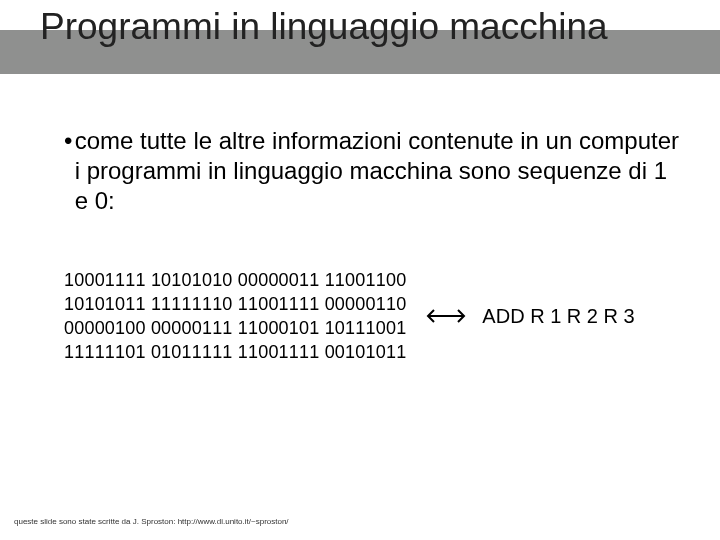 Image resolution: width=720 pixels, height=540 pixels. Describe the element at coordinates (235, 280) in the screenshot. I see `binary-line-1: 10001111 10101010 00000011 11001100` at that location.